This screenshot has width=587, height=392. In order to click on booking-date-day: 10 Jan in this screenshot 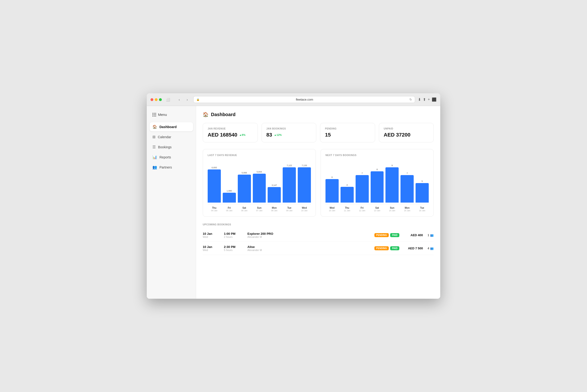, I will do `click(211, 234)`.